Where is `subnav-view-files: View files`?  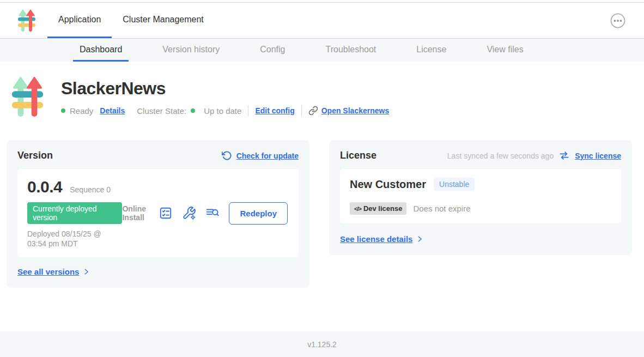
subnav-view-files: View files is located at coordinates (505, 50).